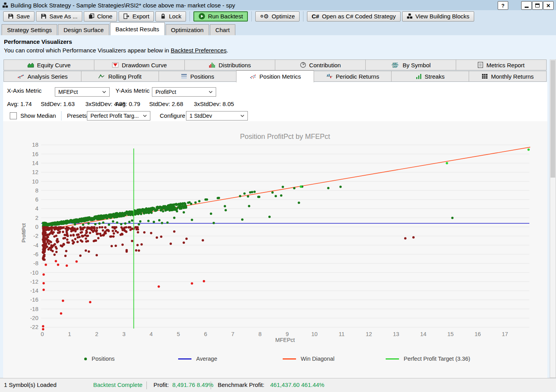 This screenshot has height=392, width=556. Describe the element at coordinates (19, 16) in the screenshot. I see `save-button: Save` at that location.